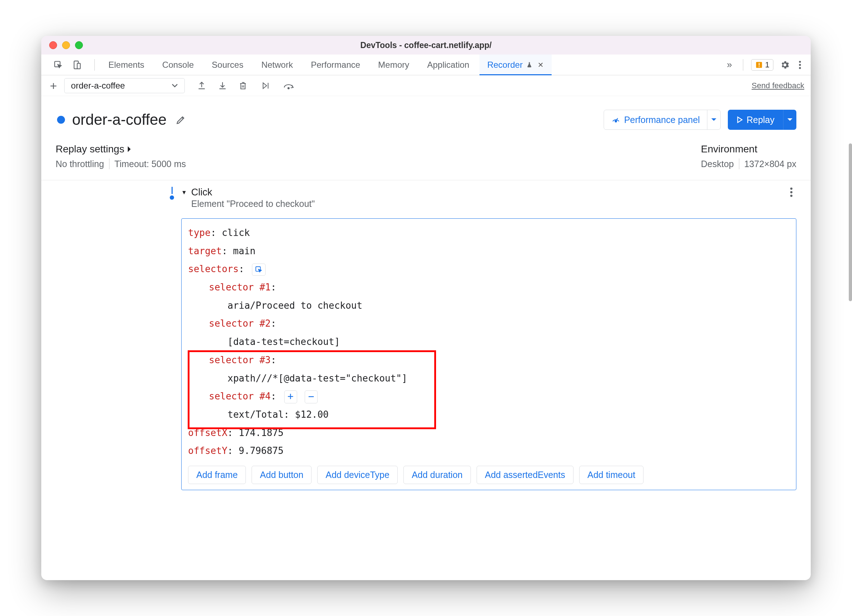 The width and height of the screenshot is (852, 616). What do you see at coordinates (228, 65) in the screenshot?
I see `tab-sources: Sources` at bounding box center [228, 65].